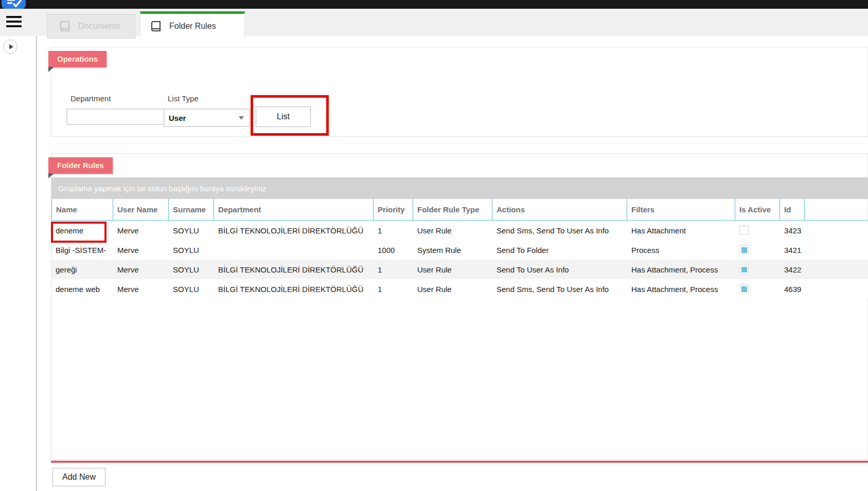  Describe the element at coordinates (207, 118) in the screenshot. I see `list-type-select: User` at that location.